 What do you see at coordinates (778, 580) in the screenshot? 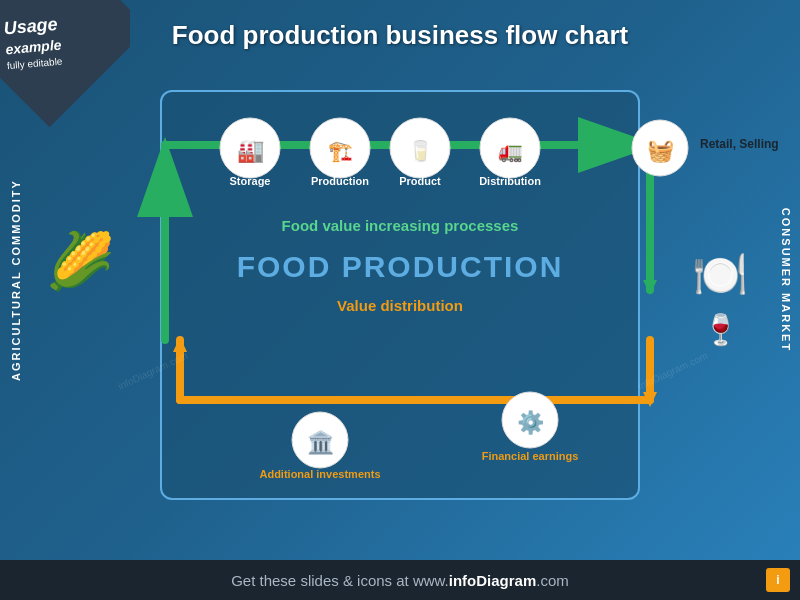
I see `info-diagram-icon: i` at bounding box center [778, 580].